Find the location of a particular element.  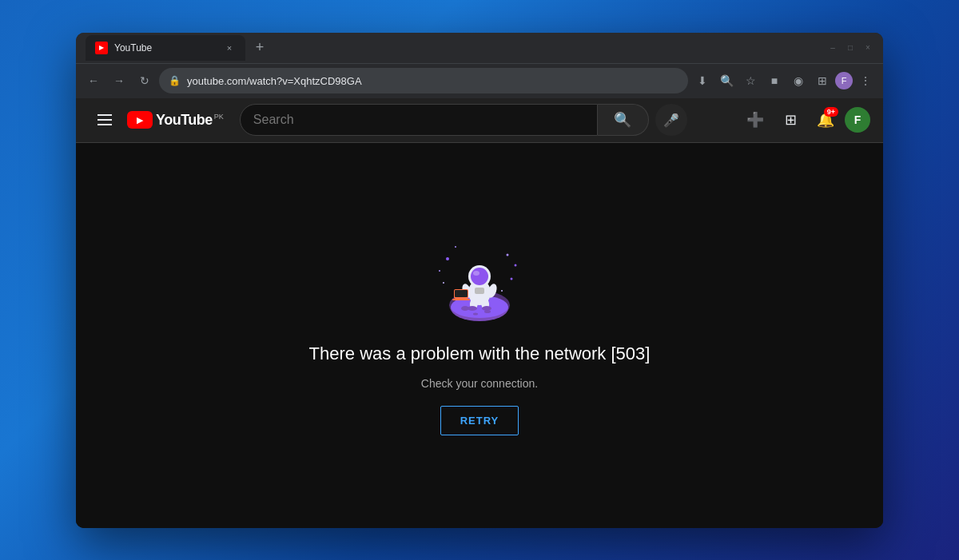

minimize-button: – is located at coordinates (833, 48).